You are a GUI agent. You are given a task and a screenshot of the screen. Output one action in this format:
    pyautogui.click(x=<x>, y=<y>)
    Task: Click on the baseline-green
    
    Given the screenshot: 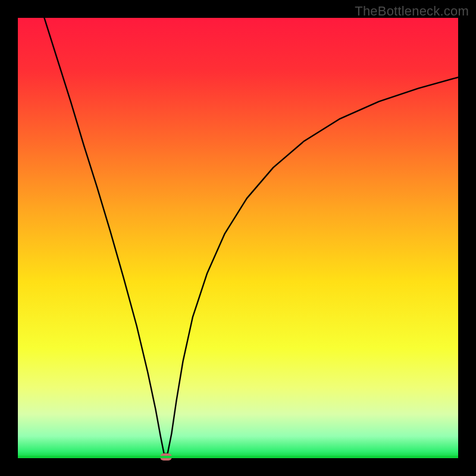 What is the action you would take?
    pyautogui.click(x=238, y=457)
    